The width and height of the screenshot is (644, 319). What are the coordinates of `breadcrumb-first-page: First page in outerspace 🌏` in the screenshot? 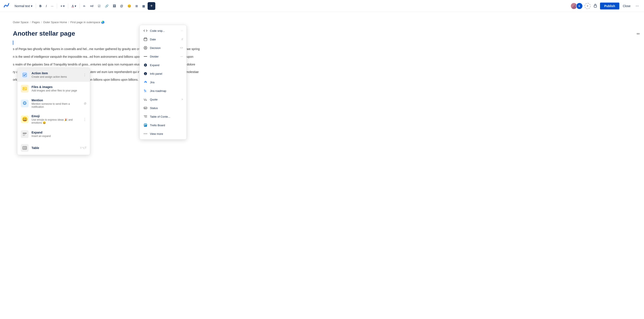 It's located at (88, 22).